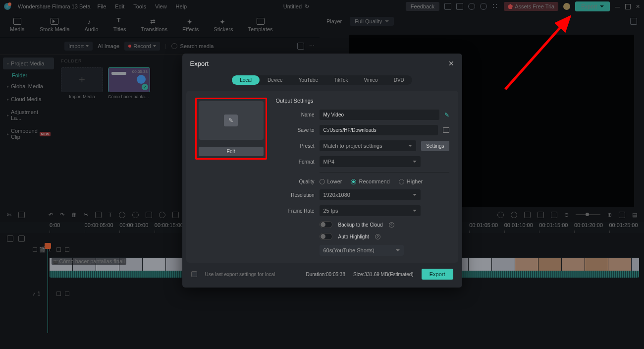 This screenshot has width=644, height=349. Describe the element at coordinates (451, 63) in the screenshot. I see `close-icon: ✕` at that location.